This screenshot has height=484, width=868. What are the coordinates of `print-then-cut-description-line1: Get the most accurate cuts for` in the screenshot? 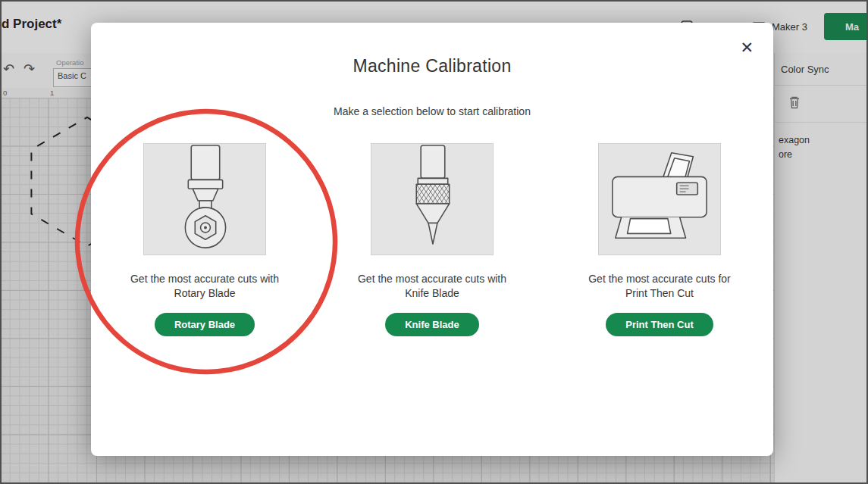 It's located at (660, 279).